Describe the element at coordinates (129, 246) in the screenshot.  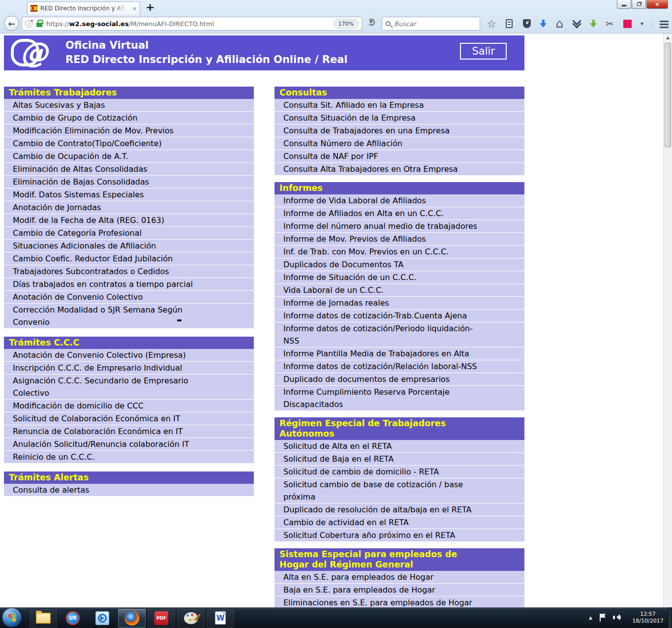
I see `menu-link: Situaciones Adicionales de Afiliación` at that location.